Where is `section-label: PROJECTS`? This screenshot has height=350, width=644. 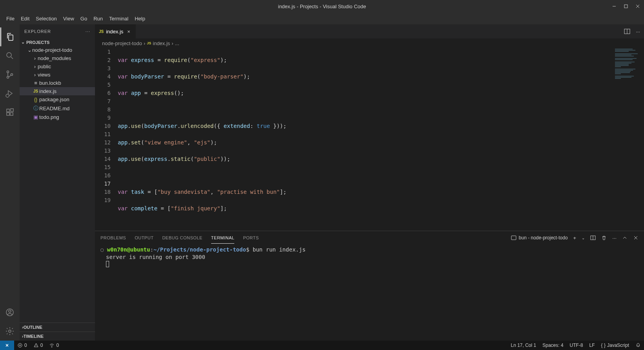 section-label: PROJECTS is located at coordinates (38, 42).